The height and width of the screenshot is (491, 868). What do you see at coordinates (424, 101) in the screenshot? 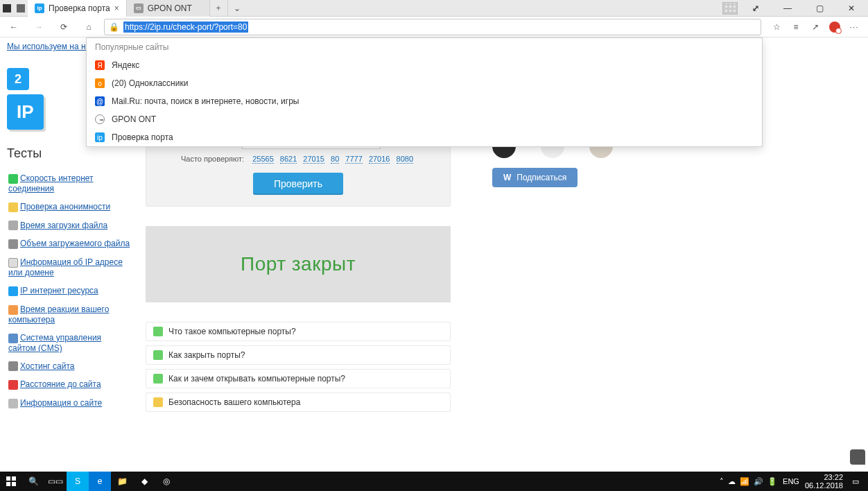
I see `suggestion-item-mailru: @ Mail.Ru: почта, поиск в интернете, нов…` at bounding box center [424, 101].